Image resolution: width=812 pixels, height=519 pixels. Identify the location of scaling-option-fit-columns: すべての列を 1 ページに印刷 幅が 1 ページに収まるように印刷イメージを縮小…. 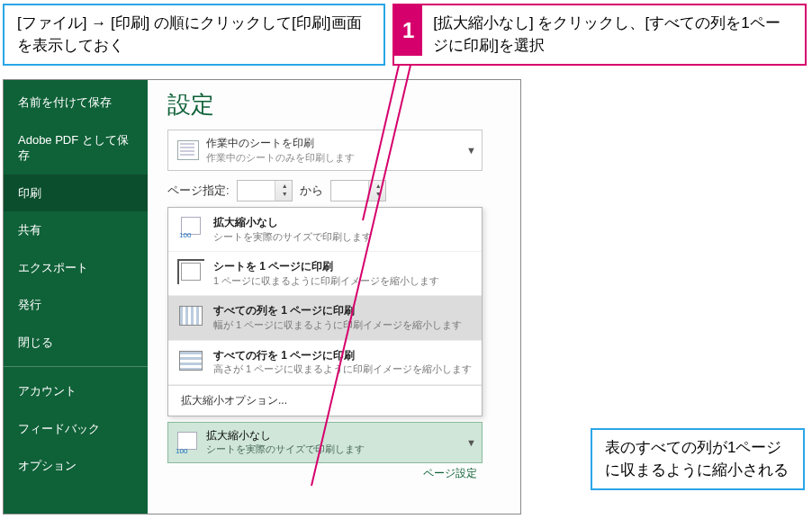
(325, 318).